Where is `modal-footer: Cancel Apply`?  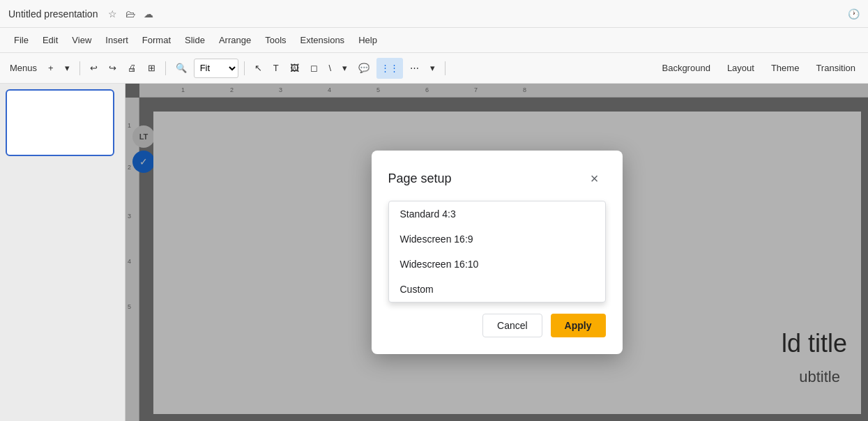
modal-footer: Cancel Apply is located at coordinates (497, 326).